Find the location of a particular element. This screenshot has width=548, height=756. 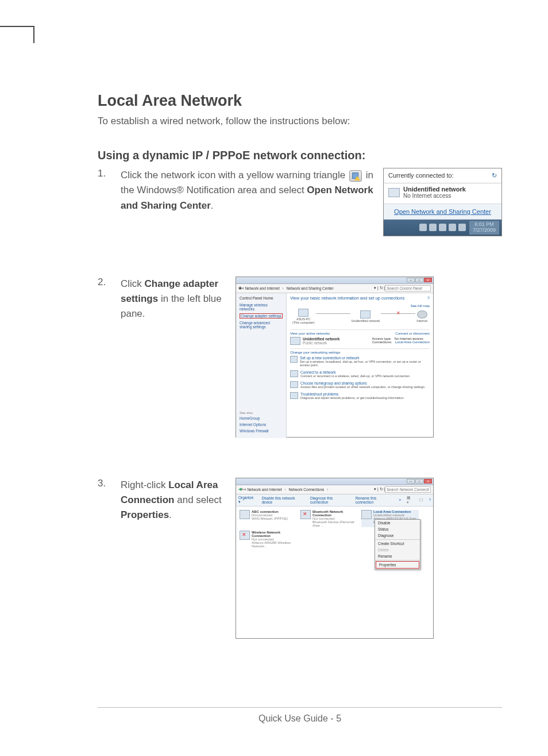

step-1-t1: Click the network icon with a yellow war… is located at coordinates (234, 175).